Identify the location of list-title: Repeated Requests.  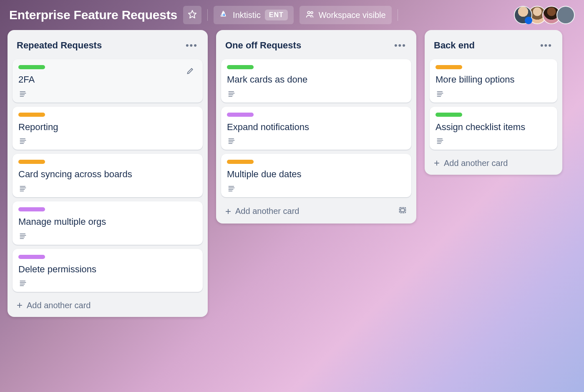
(59, 45).